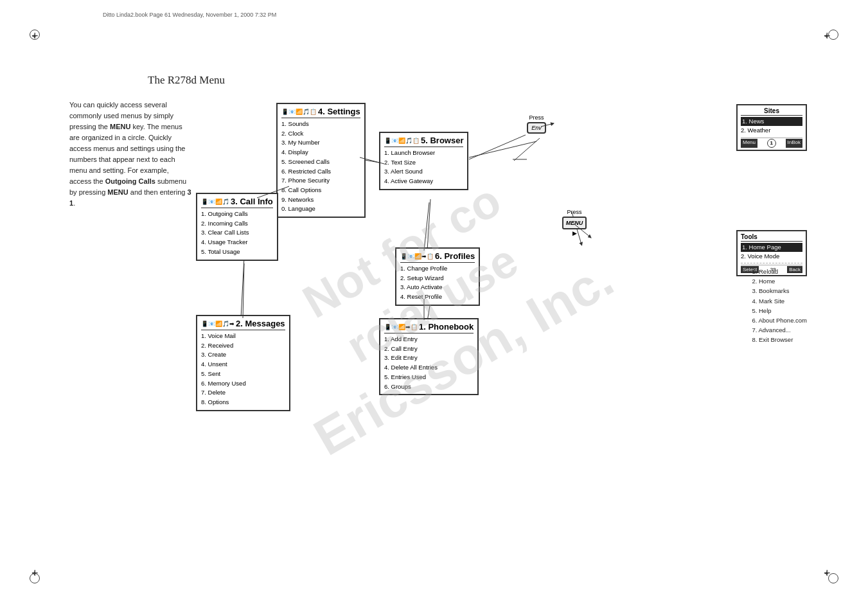 Image resolution: width=868 pixels, height=613 pixels. I want to click on callinfo-item-1: 1. Outgoing Calls, so click(237, 215).